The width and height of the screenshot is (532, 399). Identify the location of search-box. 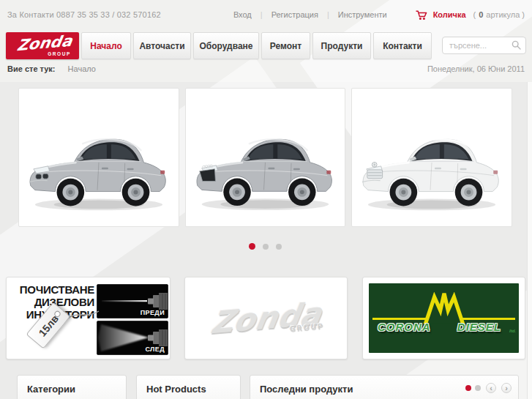
(484, 45).